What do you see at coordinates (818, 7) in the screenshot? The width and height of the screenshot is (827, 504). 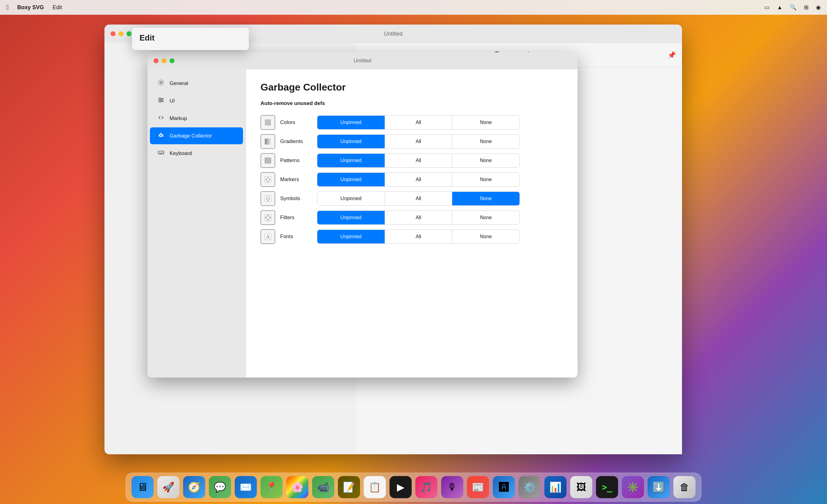 I see `user-icon: ◉` at bounding box center [818, 7].